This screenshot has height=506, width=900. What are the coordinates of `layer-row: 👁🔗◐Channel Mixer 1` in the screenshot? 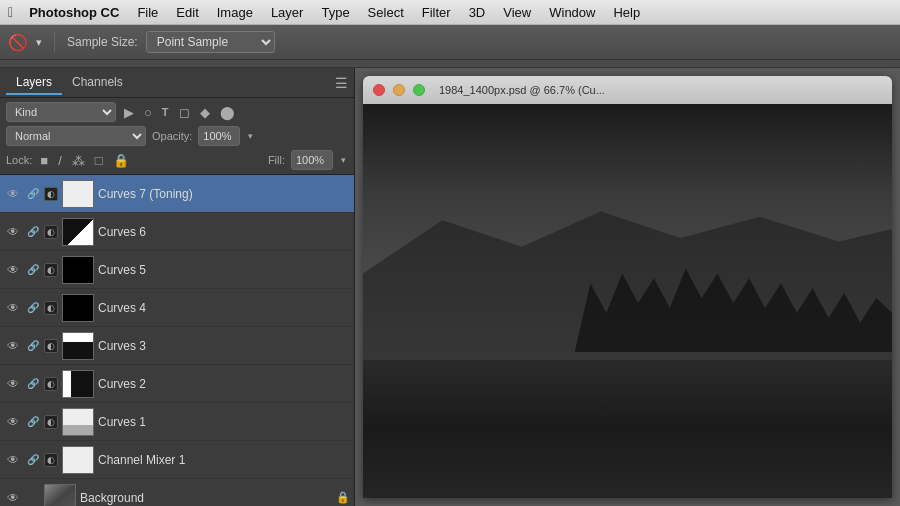 It's located at (177, 460).